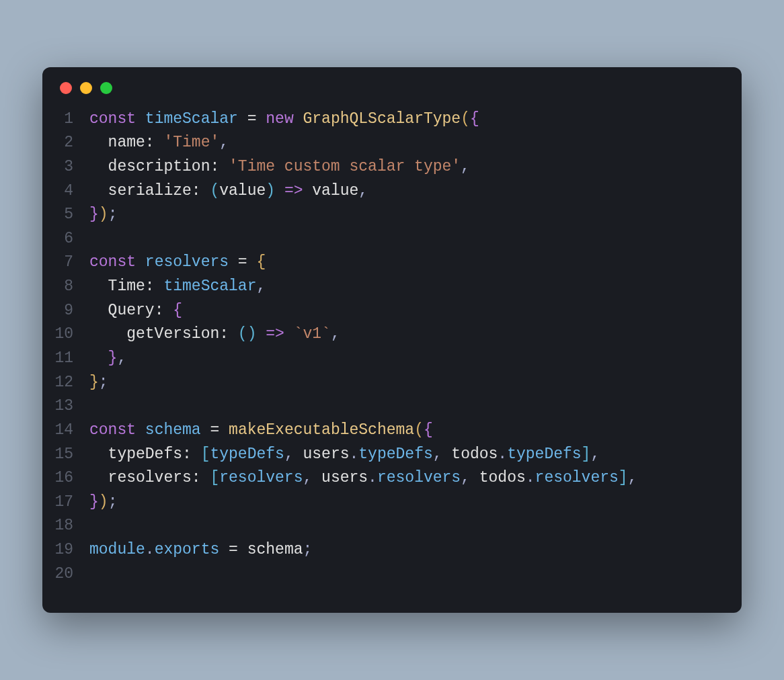  What do you see at coordinates (392, 120) in the screenshot?
I see `code-line: 1const timeScalar = new GraphQLScalarTyp…` at bounding box center [392, 120].